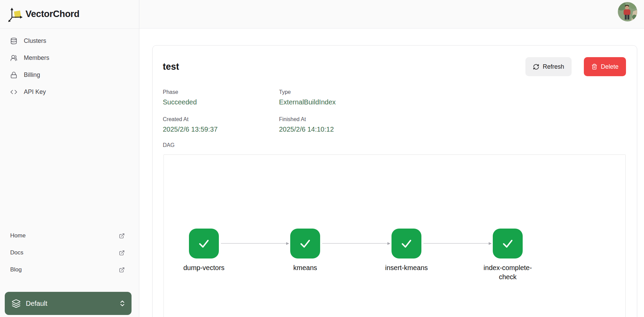 The image size is (644, 317). I want to click on sidebar-link-label: Home, so click(18, 236).